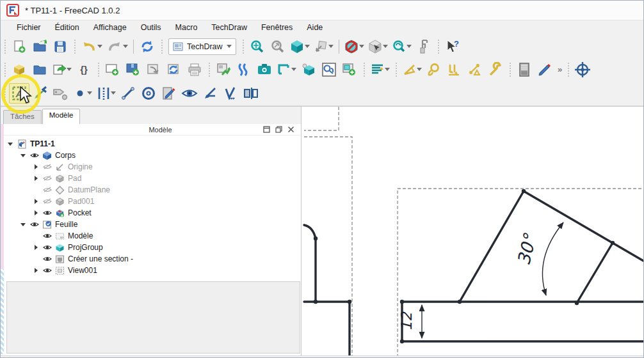 Image resolution: width=644 pixels, height=358 pixels. Describe the element at coordinates (475, 70) in the screenshot. I see `extension-dimension-button` at that location.